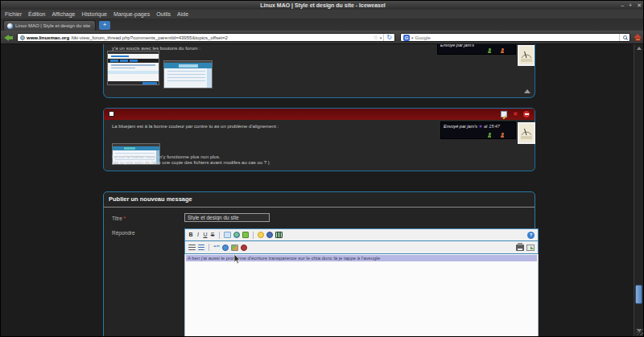 The height and width of the screenshot is (337, 644). Describe the element at coordinates (630, 5) in the screenshot. I see `maximize-button: +` at that location.